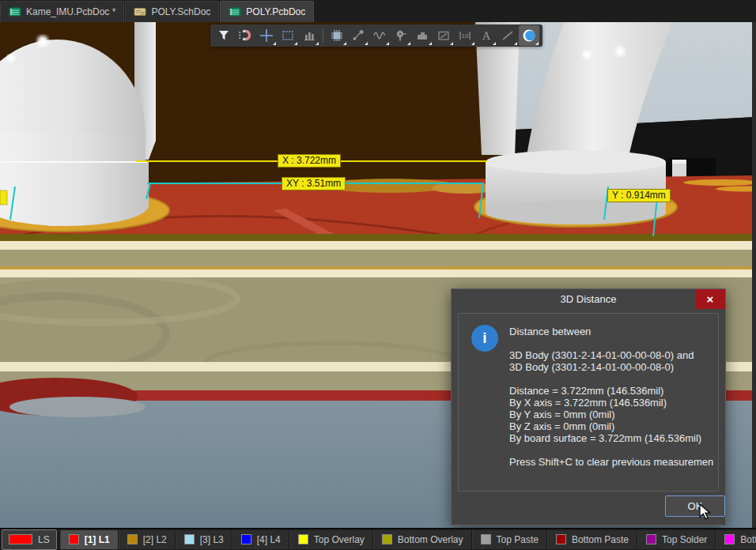 The width and height of the screenshot is (756, 550). Describe the element at coordinates (735, 540) in the screenshot. I see `layer-tab-bottom-solder: Bottom Solder` at that location.